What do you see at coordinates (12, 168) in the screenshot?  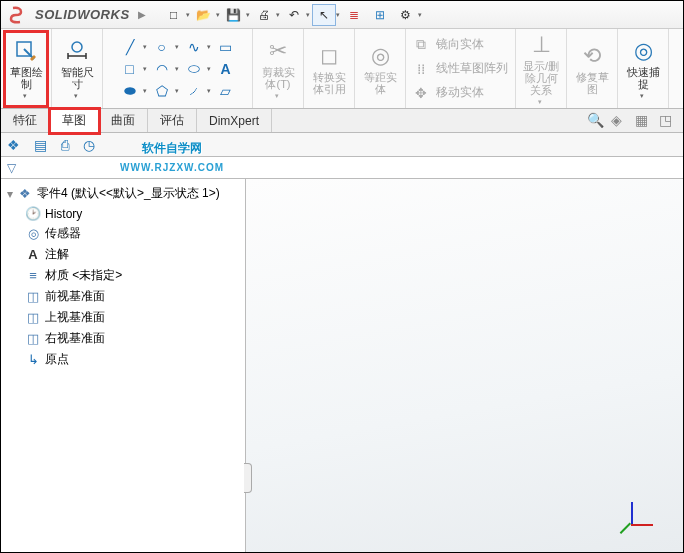 I see `filter-icon: ▽` at bounding box center [12, 168].